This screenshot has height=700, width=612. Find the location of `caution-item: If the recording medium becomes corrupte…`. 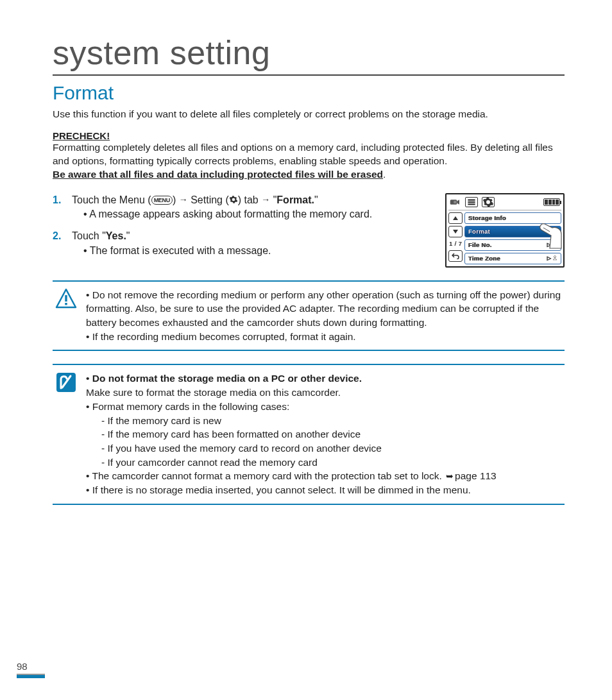

caution-item: If the recording medium becomes corrupte… is located at coordinates (324, 337).